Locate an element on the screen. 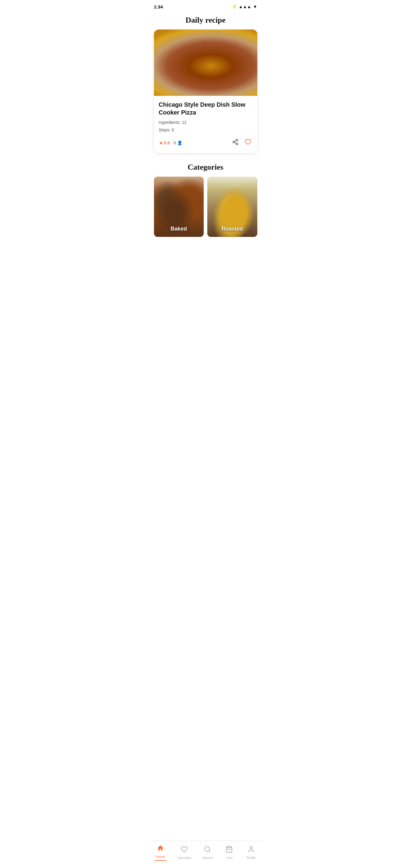  star-icon: ★ is located at coordinates (161, 143).